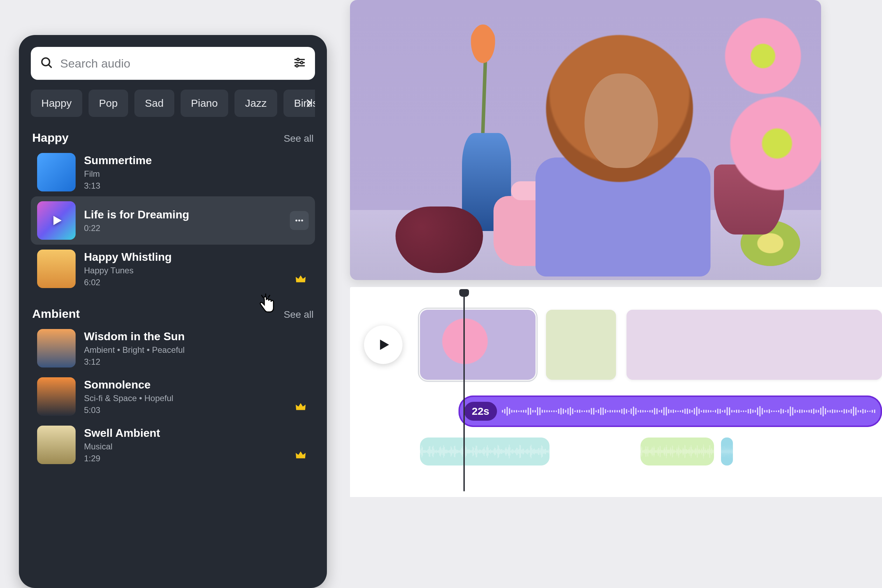 The width and height of the screenshot is (882, 588). What do you see at coordinates (173, 63) in the screenshot?
I see `search-box` at bounding box center [173, 63].